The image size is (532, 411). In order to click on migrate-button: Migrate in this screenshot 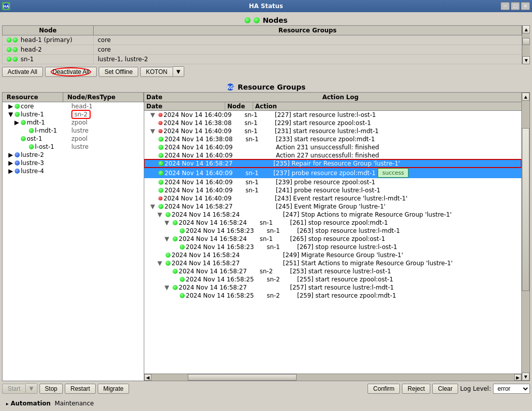, I will do `click(113, 389)`.